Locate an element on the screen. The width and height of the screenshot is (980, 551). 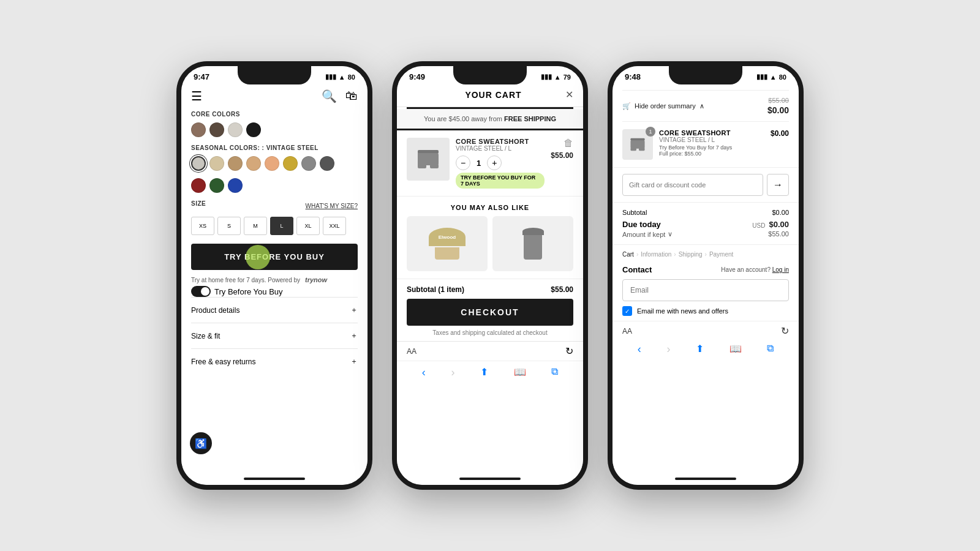
size-xl: XL is located at coordinates (308, 226).